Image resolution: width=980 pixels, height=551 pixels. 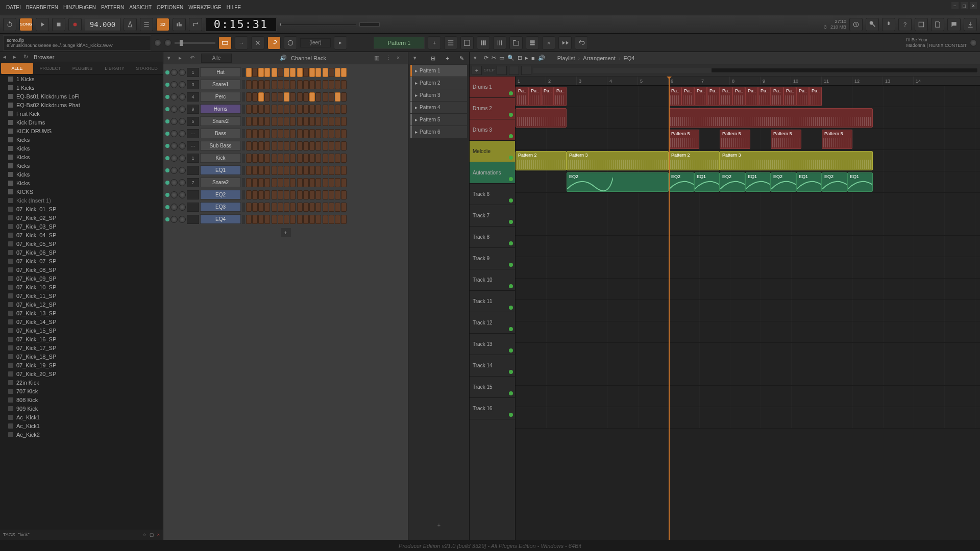 What do you see at coordinates (533, 58) in the screenshot?
I see `playlist-stop-icon: ■` at bounding box center [533, 58].